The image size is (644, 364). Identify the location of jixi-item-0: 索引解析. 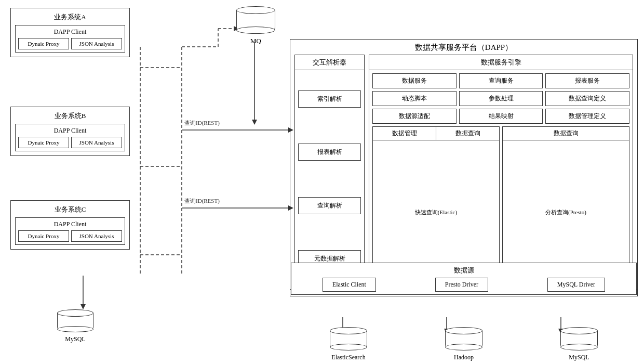
(329, 99).